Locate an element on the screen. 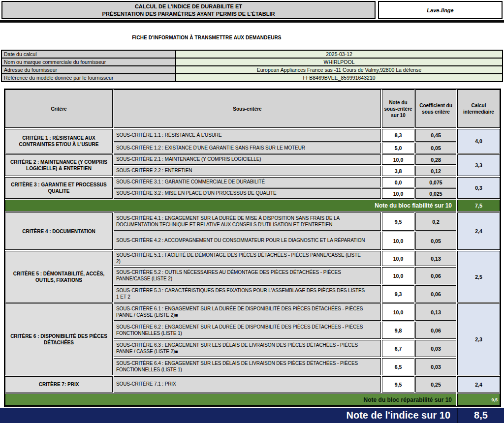 This screenshot has width=504, height=423. info-label-supplier-address: Adresse du fournisseur is located at coordinates (89, 70).